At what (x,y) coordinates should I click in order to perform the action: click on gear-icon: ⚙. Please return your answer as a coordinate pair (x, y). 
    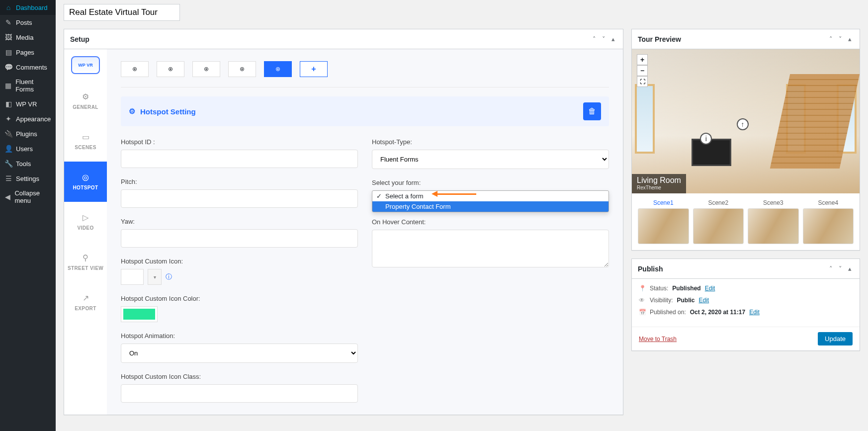
    Looking at the image, I should click on (86, 96).